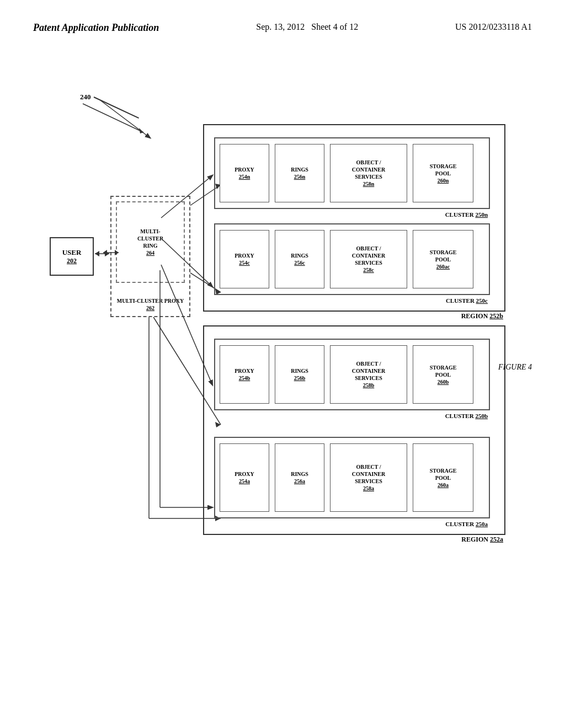 Image resolution: width=565 pixels, height=728 pixels. I want to click on cluster-250c-label: CLUSTER 250c, so click(467, 301).